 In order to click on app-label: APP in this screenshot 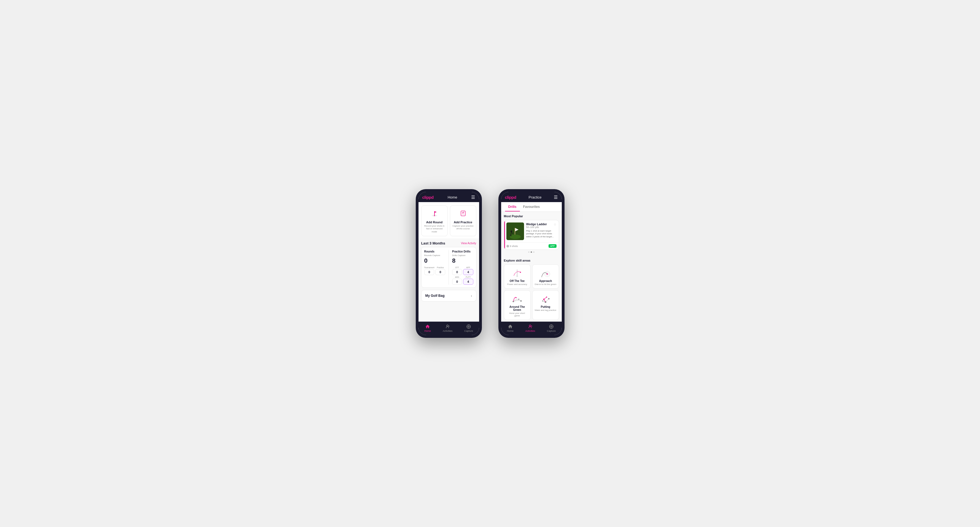, I will do `click(468, 268)`.